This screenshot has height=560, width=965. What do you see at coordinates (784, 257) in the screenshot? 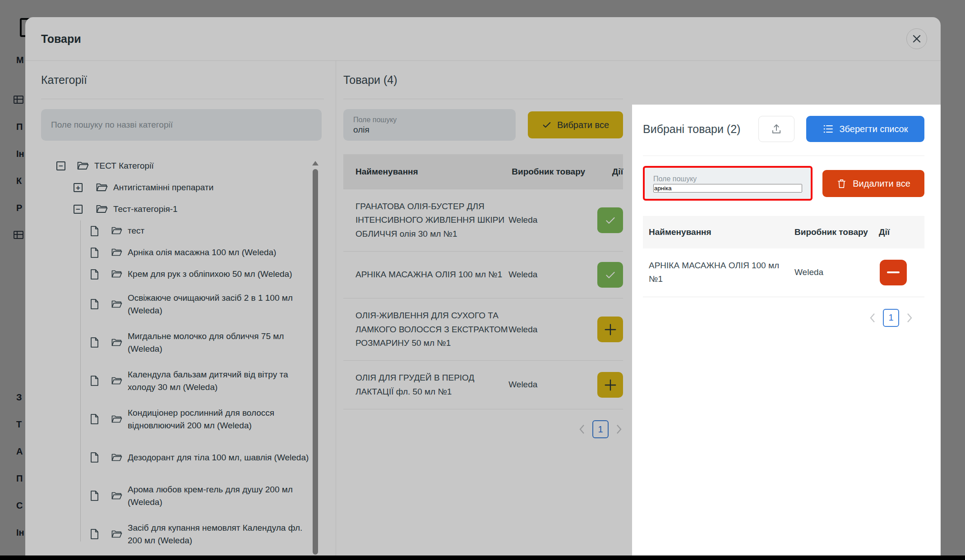
I see `selected-table: Найменування Виробник товару Дії АРНІКА …` at bounding box center [784, 257].